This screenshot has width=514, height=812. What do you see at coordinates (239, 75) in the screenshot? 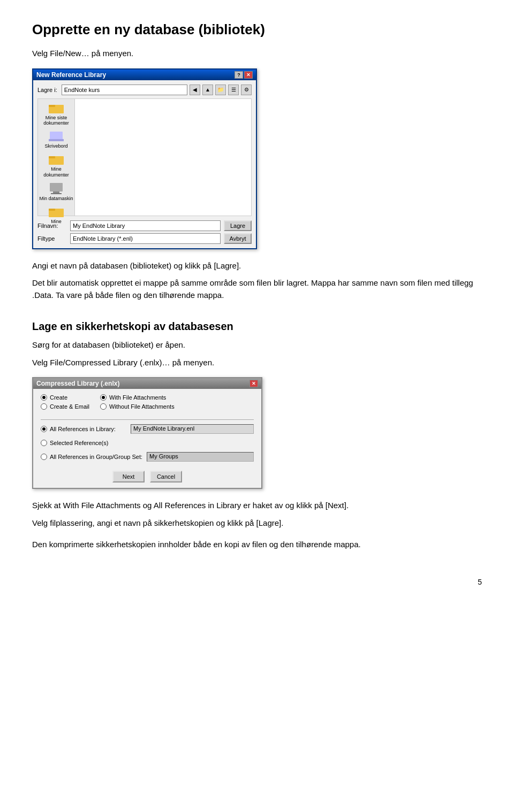
I see `dialog1-help-button: ?` at bounding box center [239, 75].